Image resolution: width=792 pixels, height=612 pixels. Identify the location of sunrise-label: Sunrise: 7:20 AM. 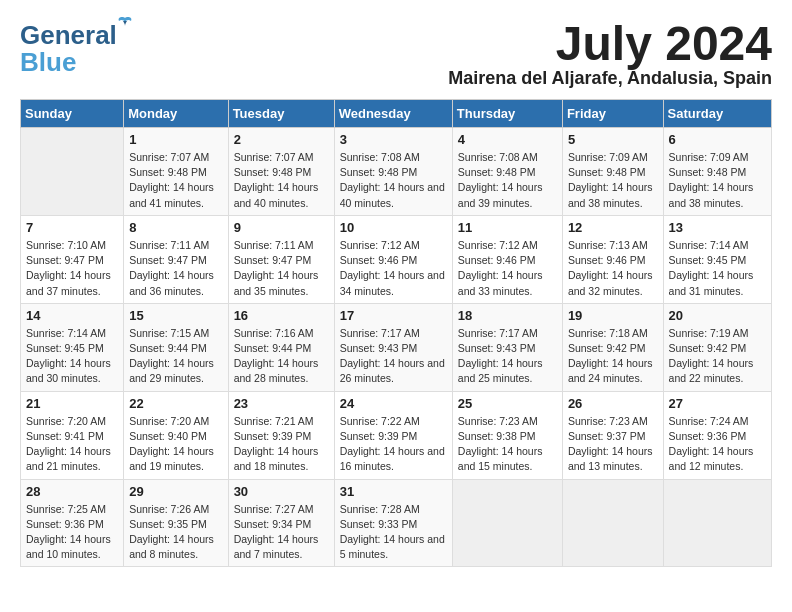
(66, 421).